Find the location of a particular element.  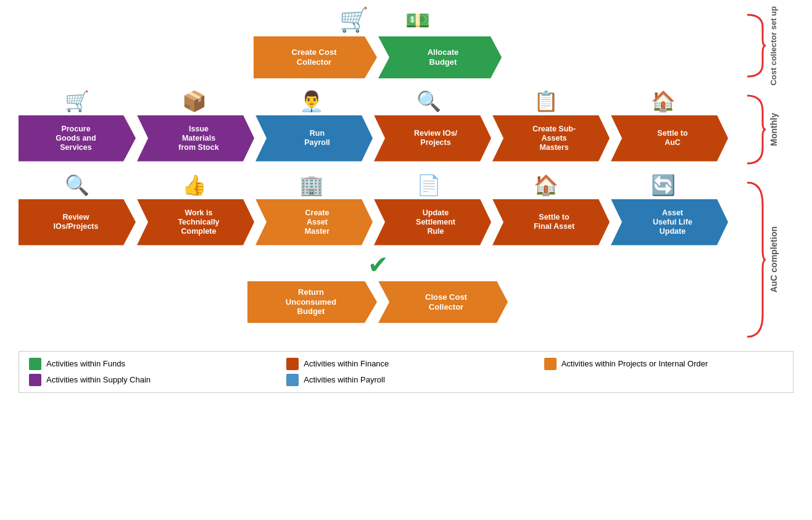

legend-payroll: Activities within Payroll is located at coordinates (406, 380).